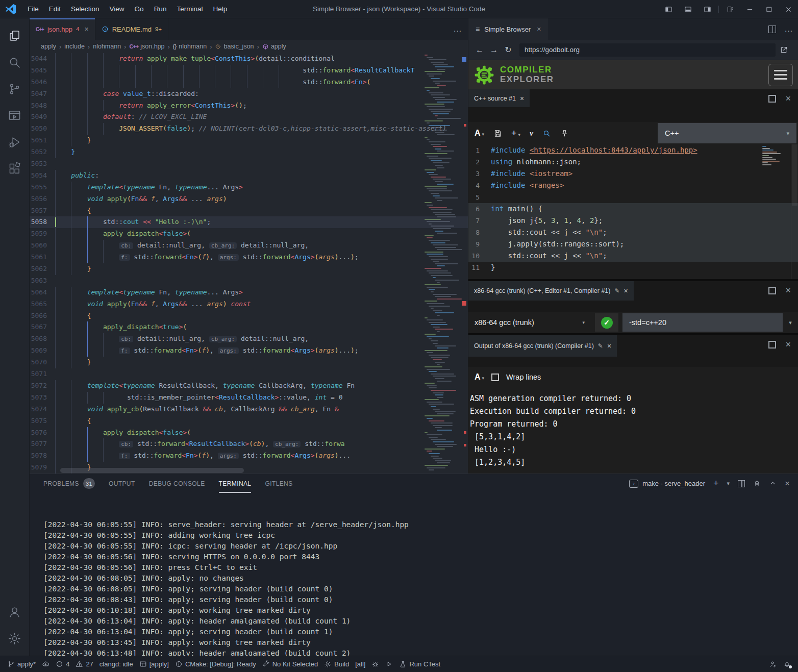 The height and width of the screenshot is (672, 798). What do you see at coordinates (457, 29) in the screenshot?
I see `editor-actions-button: …` at bounding box center [457, 29].